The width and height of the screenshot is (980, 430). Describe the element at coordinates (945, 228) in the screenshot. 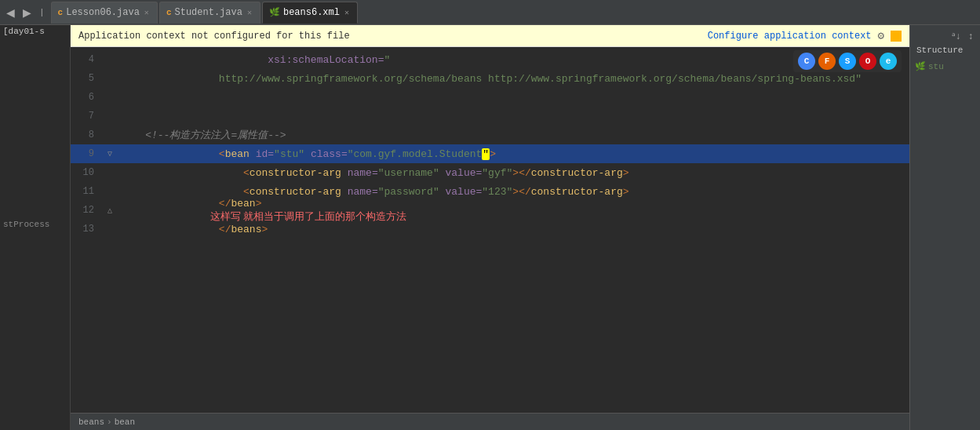

I see `right-panel: ᵃ↓ ↕ Structure 🌿 stu` at that location.